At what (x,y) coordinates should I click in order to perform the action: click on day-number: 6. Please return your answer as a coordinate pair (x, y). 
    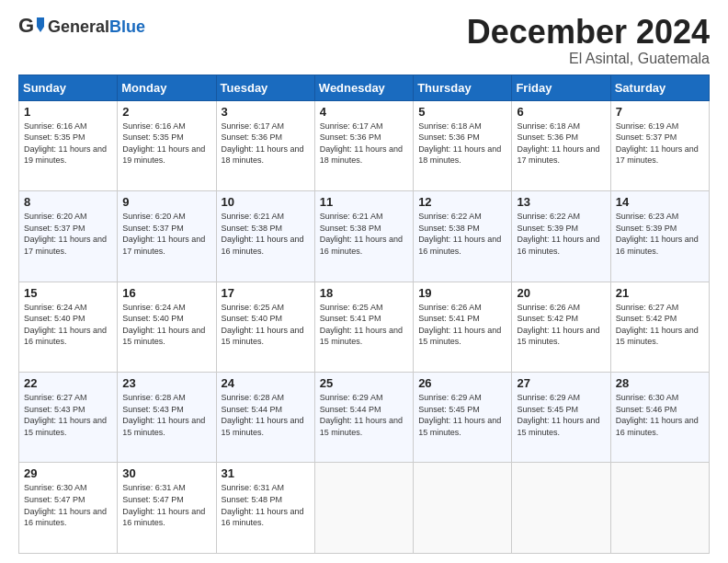
    Looking at the image, I should click on (561, 112).